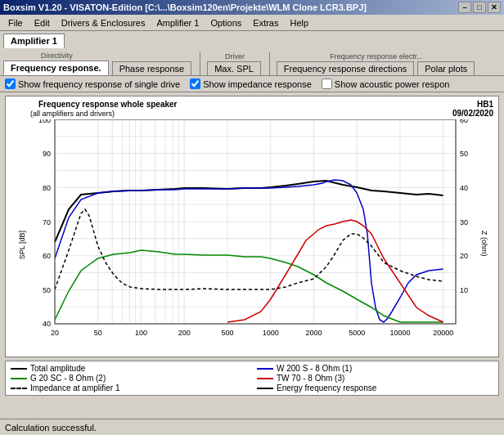 The image size is (504, 435). What do you see at coordinates (129, 368) in the screenshot?
I see `legend-total-amplitude: Total amplitude` at bounding box center [129, 368].